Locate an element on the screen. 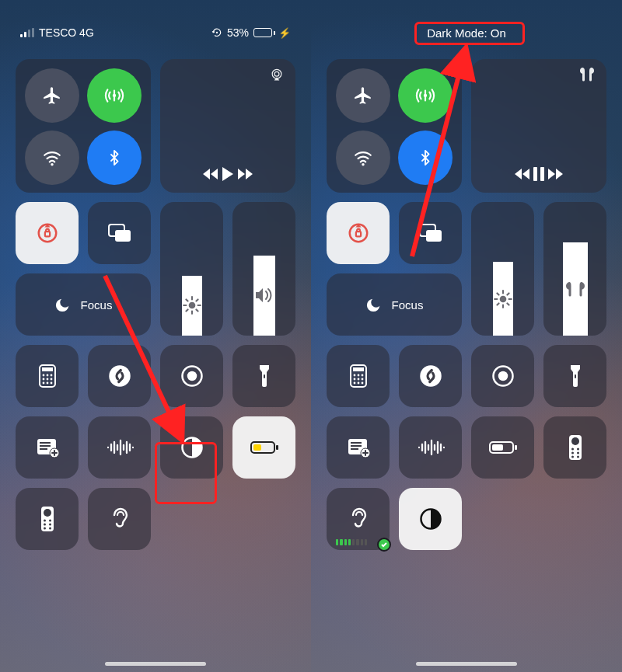 Image resolution: width=622 pixels, height=672 pixels. pause-button is located at coordinates (539, 174).